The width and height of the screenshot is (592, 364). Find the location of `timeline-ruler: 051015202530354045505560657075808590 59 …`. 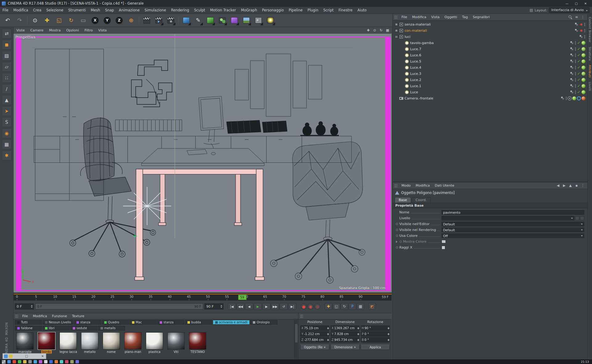

timeline-ruler: 051015202530354045505560657075808590 59 … is located at coordinates (203, 297).